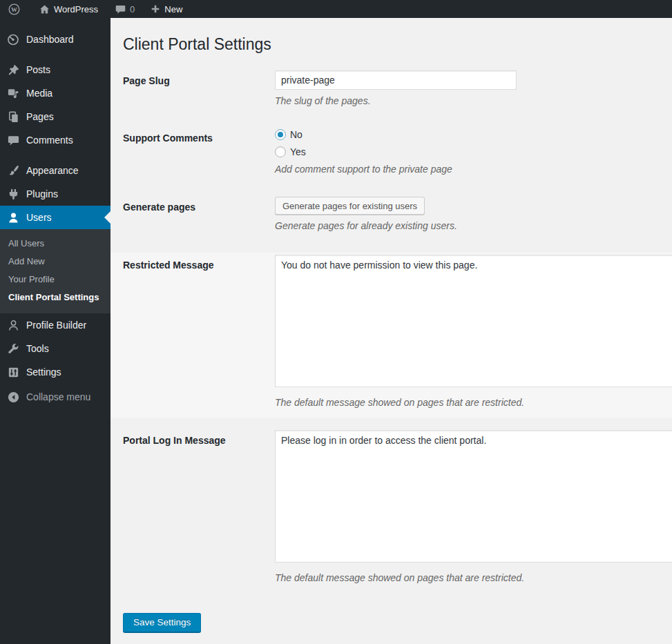 This screenshot has width=672, height=644. I want to click on sidebar-item-tools: Tools, so click(55, 349).